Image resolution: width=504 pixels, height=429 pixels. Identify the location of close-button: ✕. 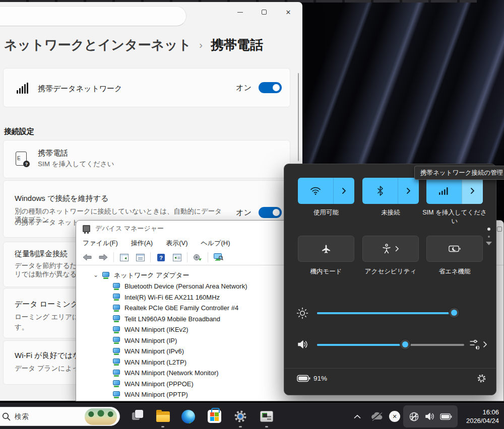
(288, 12).